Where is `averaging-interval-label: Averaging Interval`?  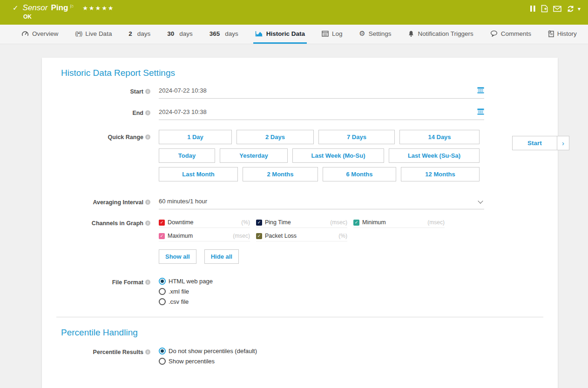
averaging-interval-label: Averaging Interval is located at coordinates (96, 202).